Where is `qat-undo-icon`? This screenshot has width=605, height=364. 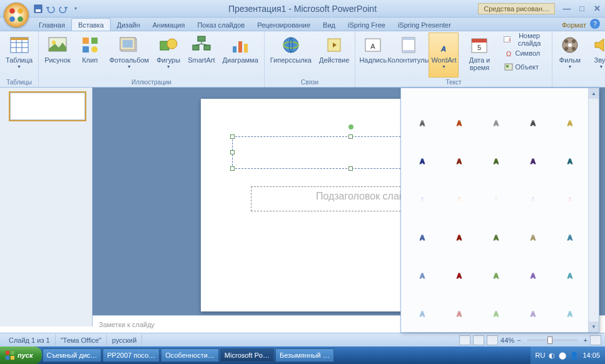 qat-undo-icon is located at coordinates (51, 9).